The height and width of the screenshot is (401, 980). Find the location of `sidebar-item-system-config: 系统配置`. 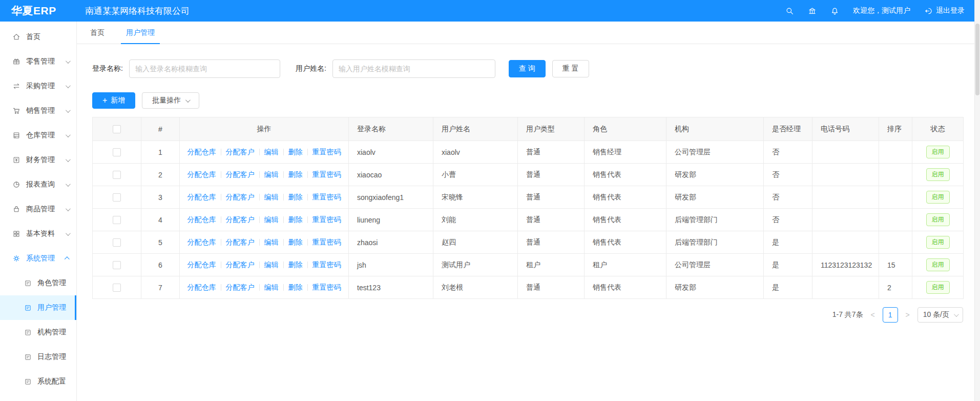

sidebar-item-system-config: 系统配置 is located at coordinates (38, 382).